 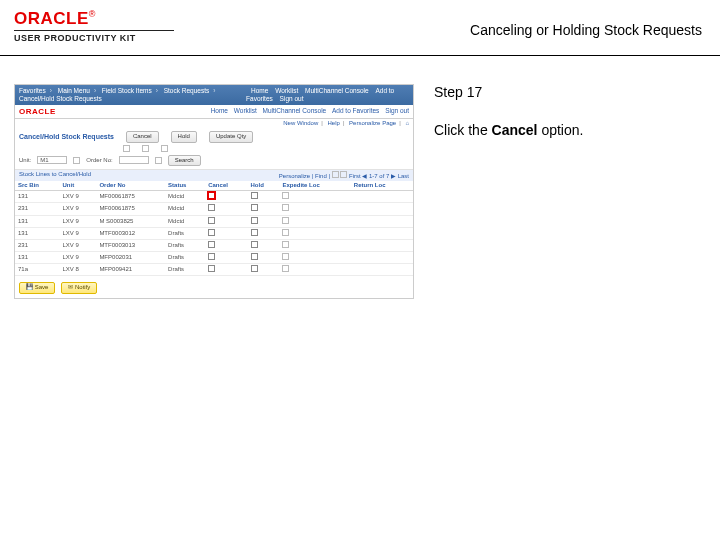 I want to click on form-footer: 💾 Save ✉ Notify, so click(x=214, y=288).